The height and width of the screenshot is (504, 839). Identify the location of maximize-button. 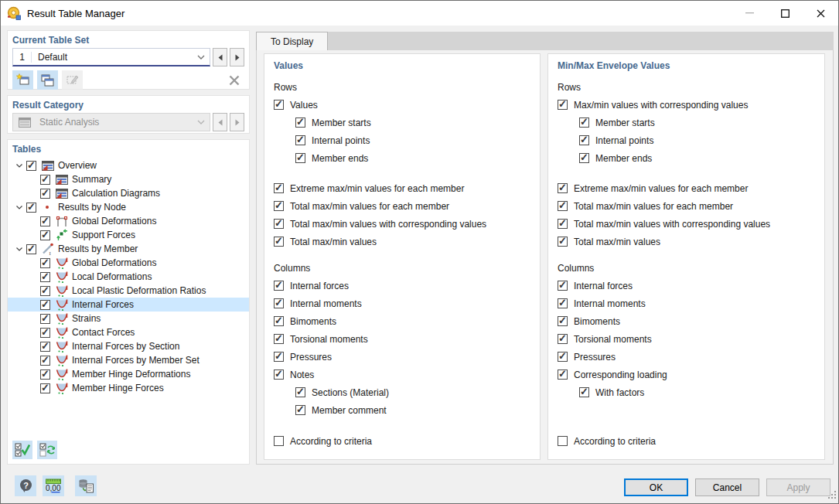
(785, 13).